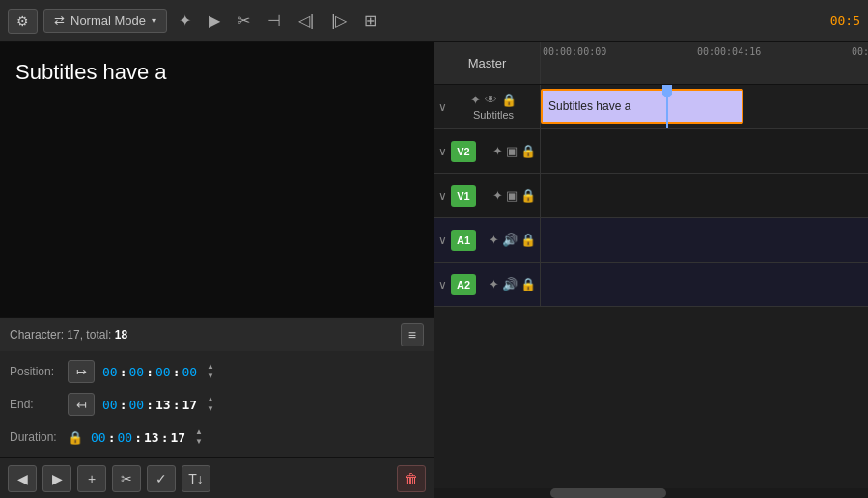 The image size is (868, 498). What do you see at coordinates (274, 21) in the screenshot?
I see `split-btn: ⊣` at bounding box center [274, 21].